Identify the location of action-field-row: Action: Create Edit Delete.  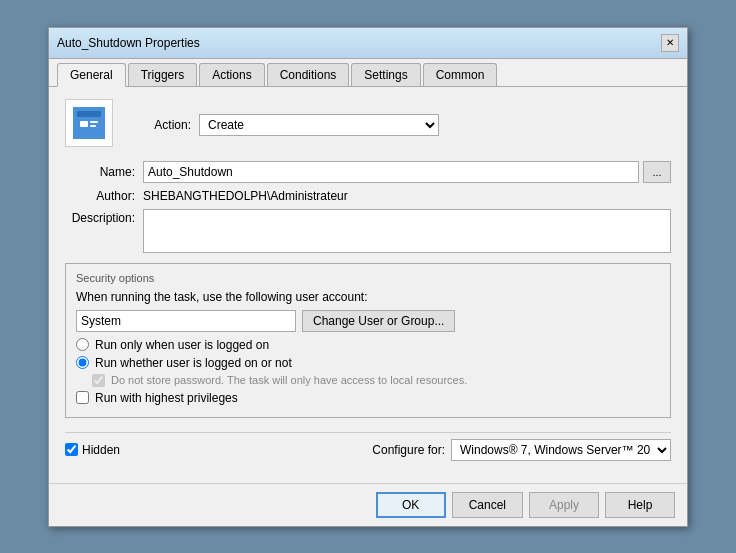
(396, 125).